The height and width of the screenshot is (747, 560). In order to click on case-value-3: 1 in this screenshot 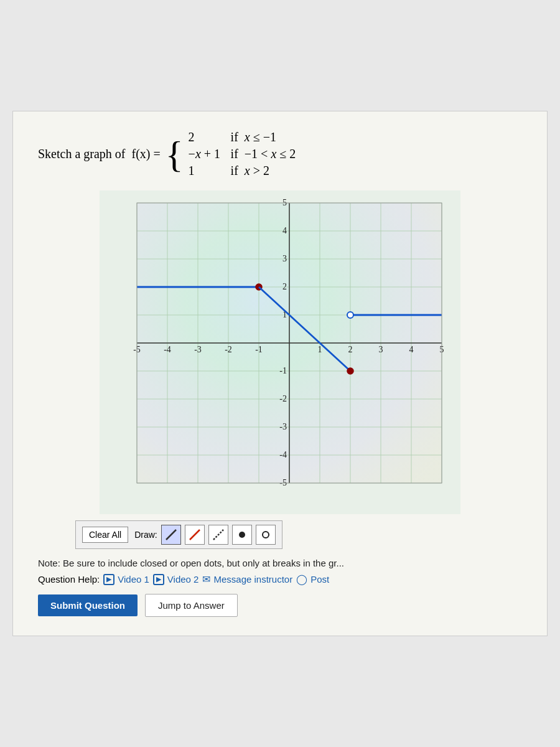, I will do `click(207, 171)`.